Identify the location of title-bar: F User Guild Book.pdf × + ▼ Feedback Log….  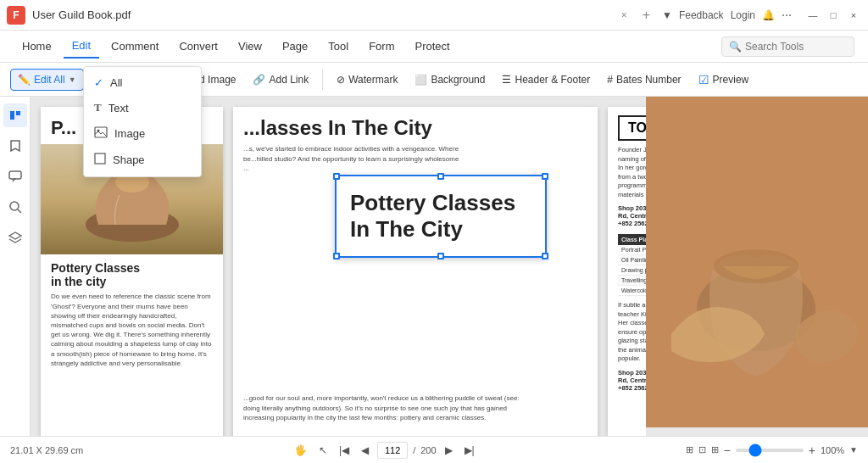
(434, 15).